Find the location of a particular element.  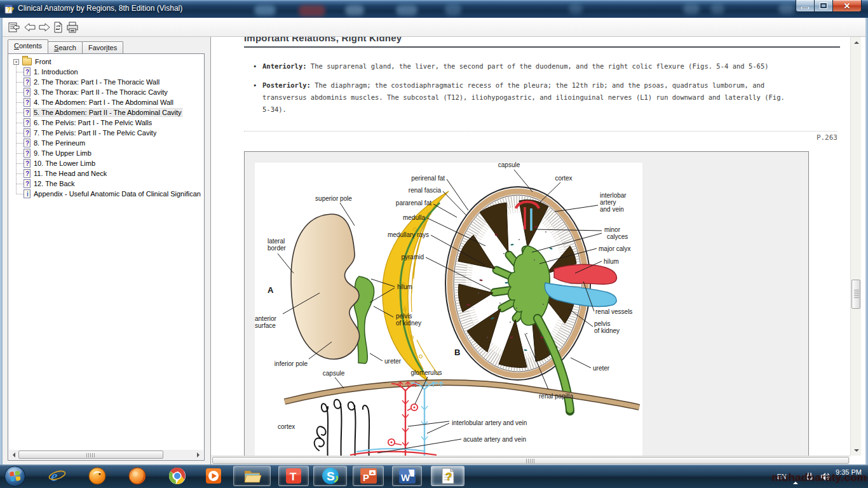

tree-item: 10. The Lower Limb is located at coordinates (106, 163).